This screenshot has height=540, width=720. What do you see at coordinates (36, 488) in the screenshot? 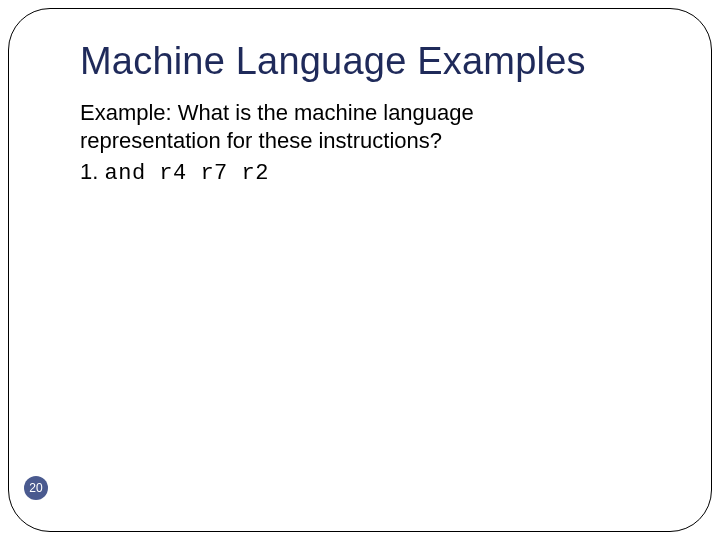
I see `page-number: 20` at bounding box center [36, 488].